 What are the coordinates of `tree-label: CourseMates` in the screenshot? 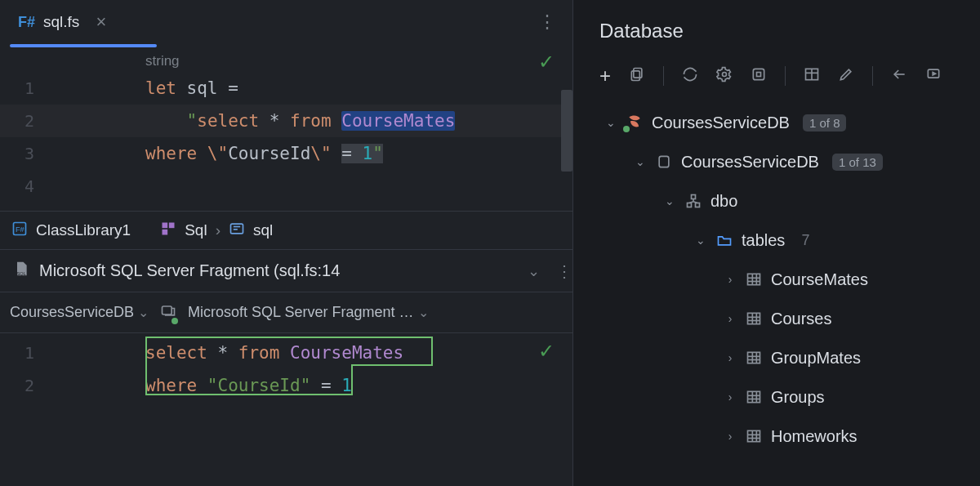 It's located at (820, 279).